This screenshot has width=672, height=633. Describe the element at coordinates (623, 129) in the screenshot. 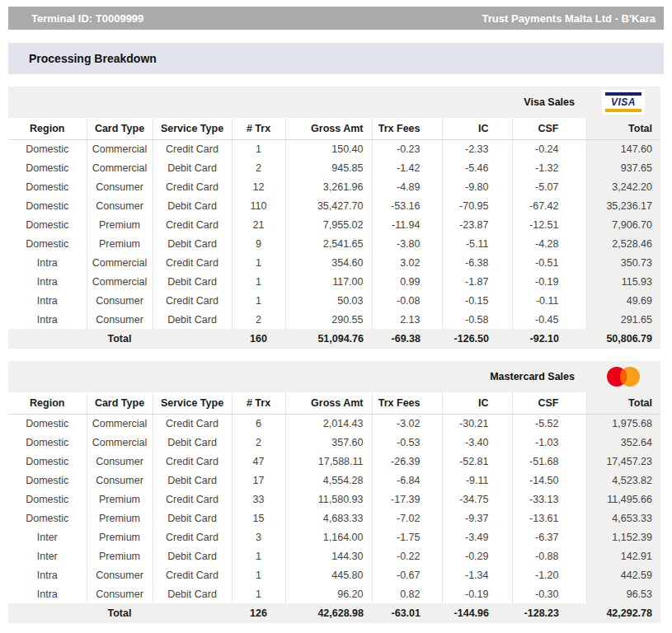

I see `col-header-total: Total` at that location.